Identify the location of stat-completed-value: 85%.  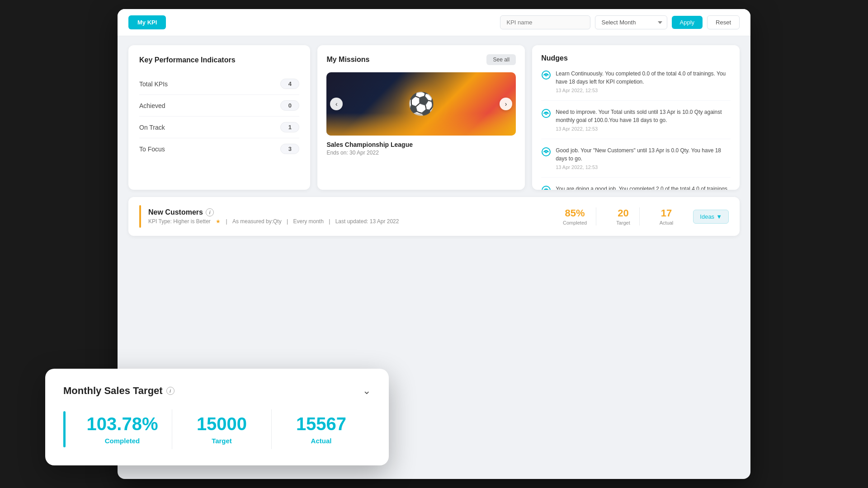
(575, 213).